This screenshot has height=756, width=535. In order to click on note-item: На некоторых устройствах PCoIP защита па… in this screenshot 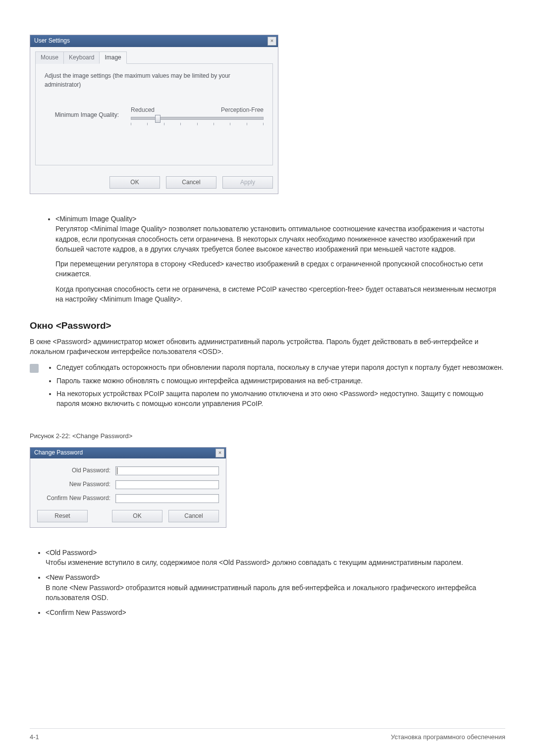, I will do `click(281, 399)`.